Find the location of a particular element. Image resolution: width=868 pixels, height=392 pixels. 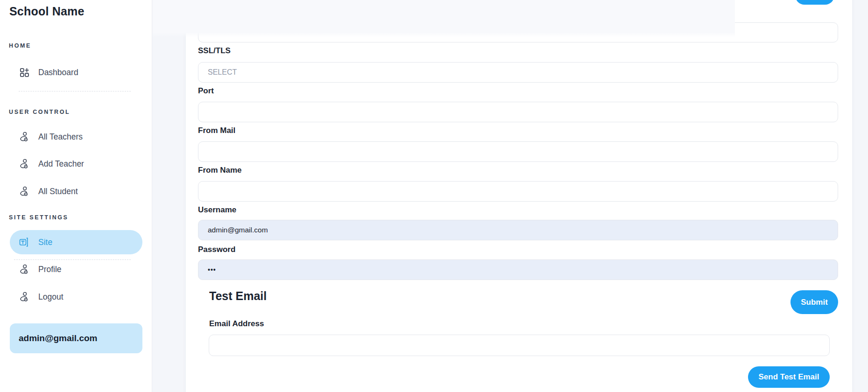

from-mail-label: From Mail is located at coordinates (217, 131).